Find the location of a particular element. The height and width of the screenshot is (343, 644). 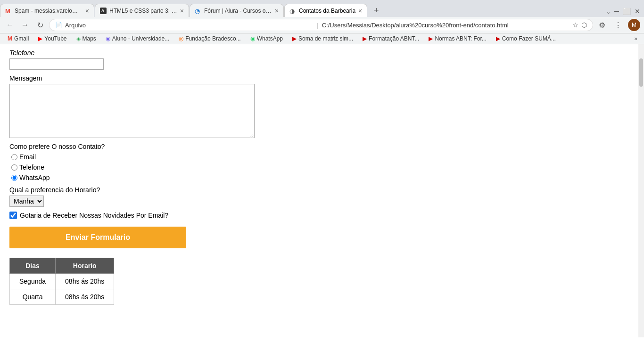

tab-favicon-contatos: ◑ is located at coordinates (293, 11).